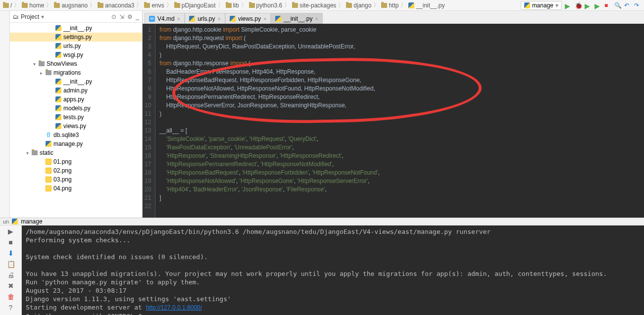  I want to click on help-button: ?, so click(11, 308).